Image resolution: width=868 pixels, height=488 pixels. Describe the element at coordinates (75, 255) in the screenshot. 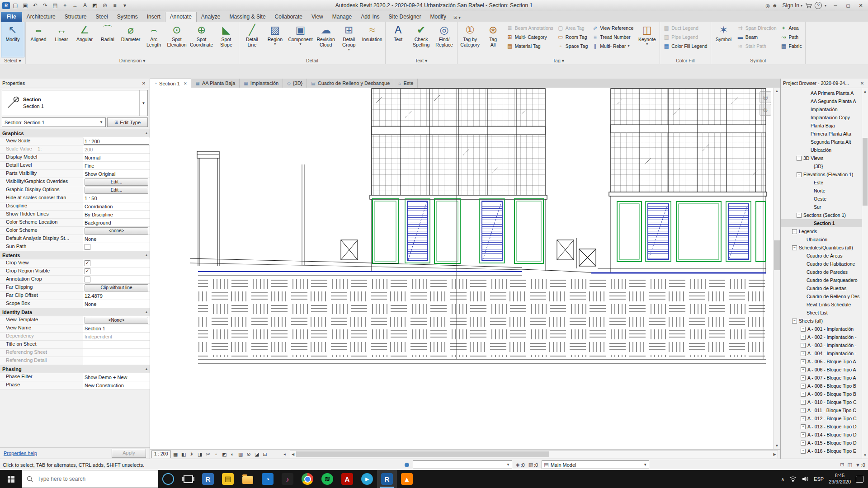

I see `property-group-extents: Extents▴` at that location.